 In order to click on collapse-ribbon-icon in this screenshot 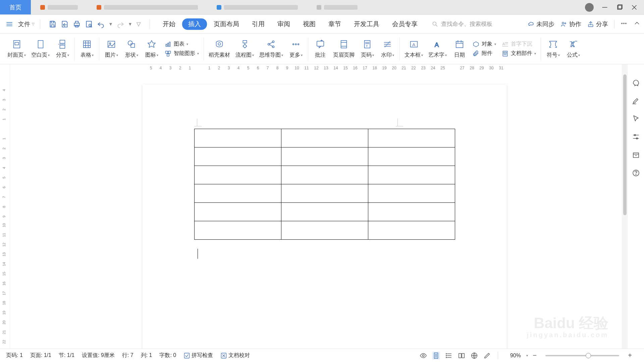, I will do `click(637, 24)`.